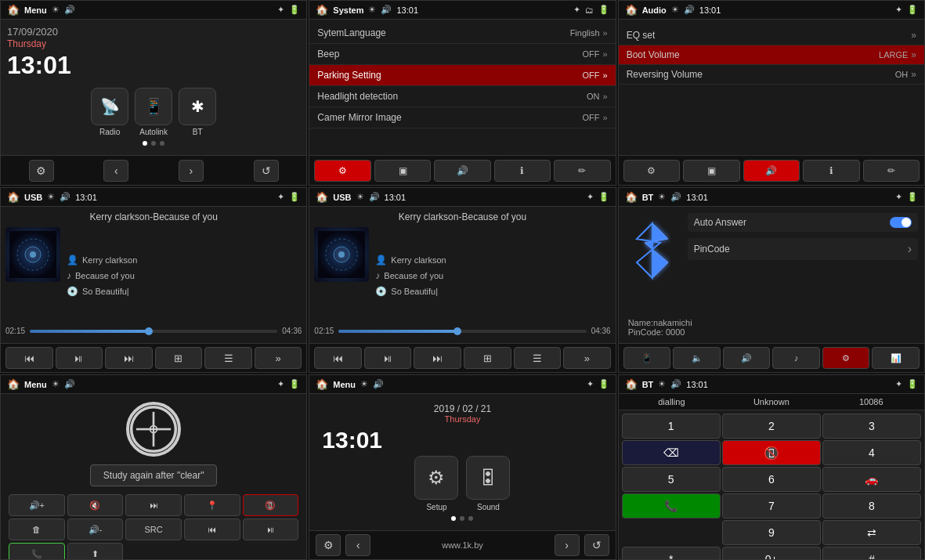  What do you see at coordinates (771, 553) in the screenshot?
I see `key-0: 0+` at bounding box center [771, 553].